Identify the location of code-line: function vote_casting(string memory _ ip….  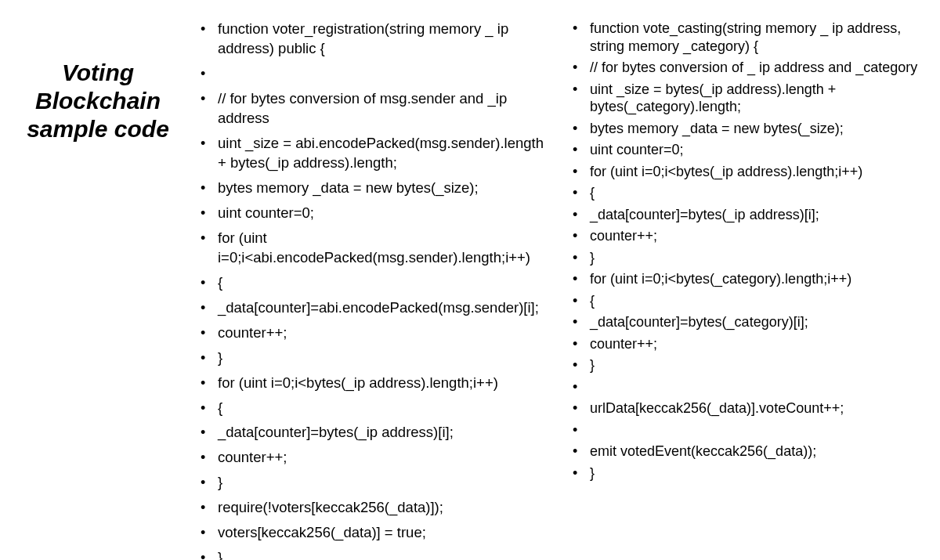
(746, 38).